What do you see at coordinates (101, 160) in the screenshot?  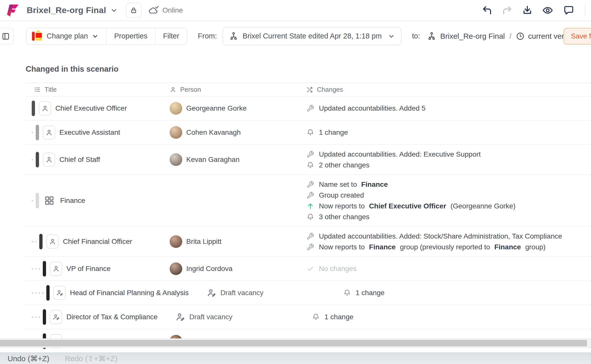 I see `title-cell: Chief of Staff` at bounding box center [101, 160].